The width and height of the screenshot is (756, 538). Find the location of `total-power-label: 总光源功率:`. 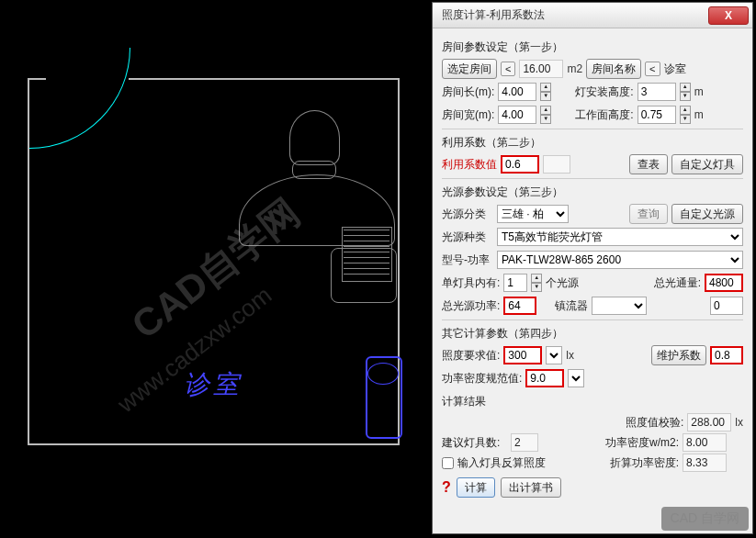

total-power-label: 总光源功率: is located at coordinates (470, 307).